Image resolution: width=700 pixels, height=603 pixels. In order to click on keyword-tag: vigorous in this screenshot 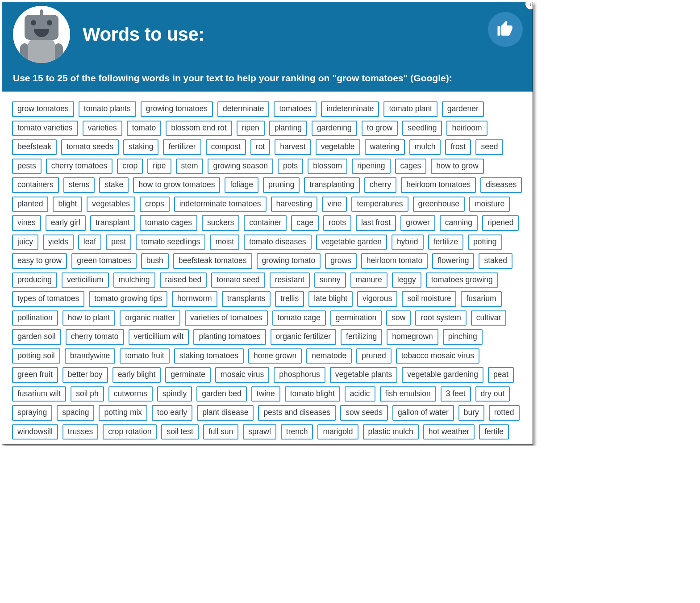, I will do `click(377, 299)`.